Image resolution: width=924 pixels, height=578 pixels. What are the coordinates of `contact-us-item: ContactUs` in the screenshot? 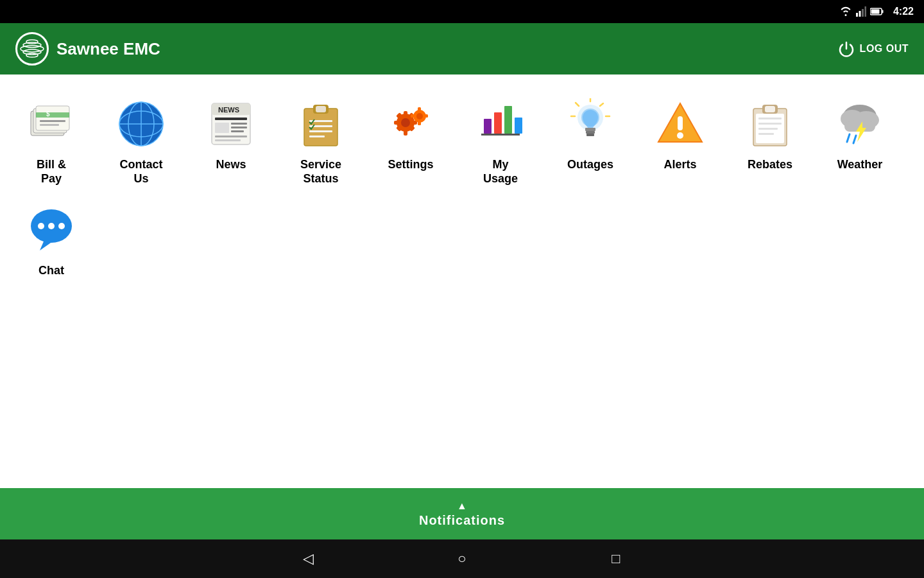 It's located at (141, 140).